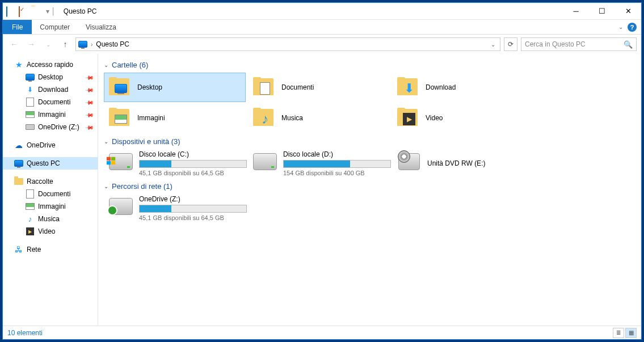 This screenshot has height=342, width=644. Describe the element at coordinates (319, 87) in the screenshot. I see `folder-documents: Documenti` at that location.